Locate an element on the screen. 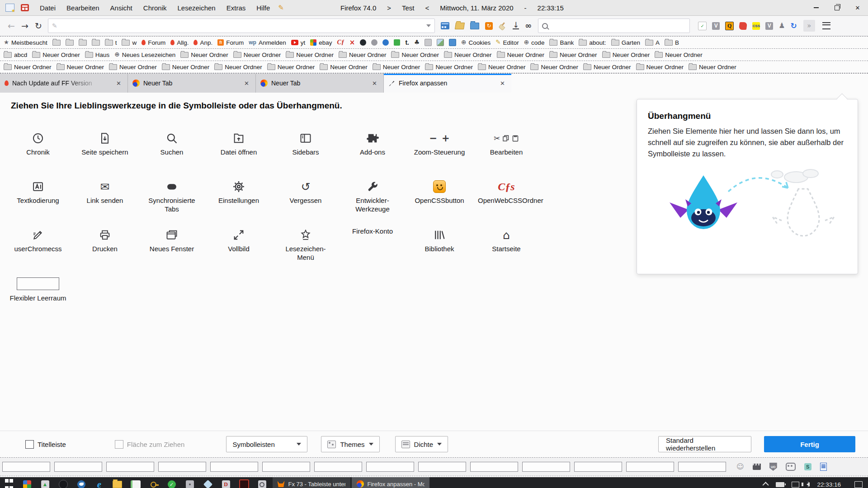  prism-taskbar-icon is located at coordinates (208, 483).